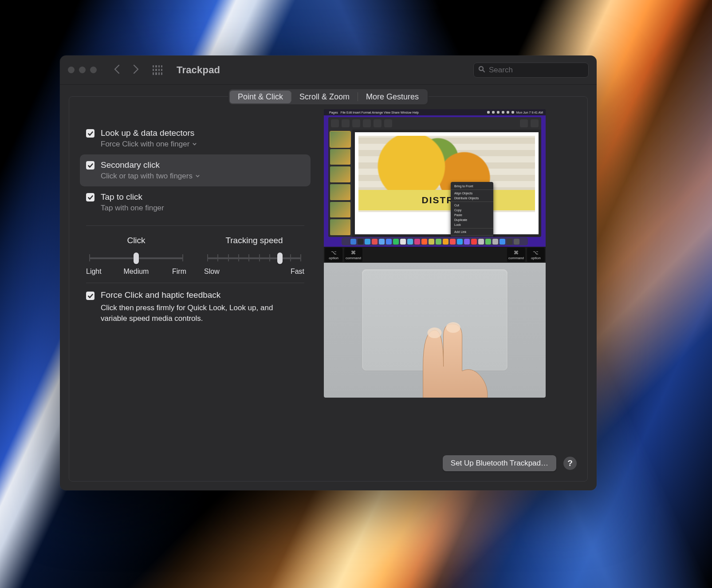 The image size is (712, 588). What do you see at coordinates (136, 241) in the screenshot?
I see `click-slider-title: Click` at bounding box center [136, 241].